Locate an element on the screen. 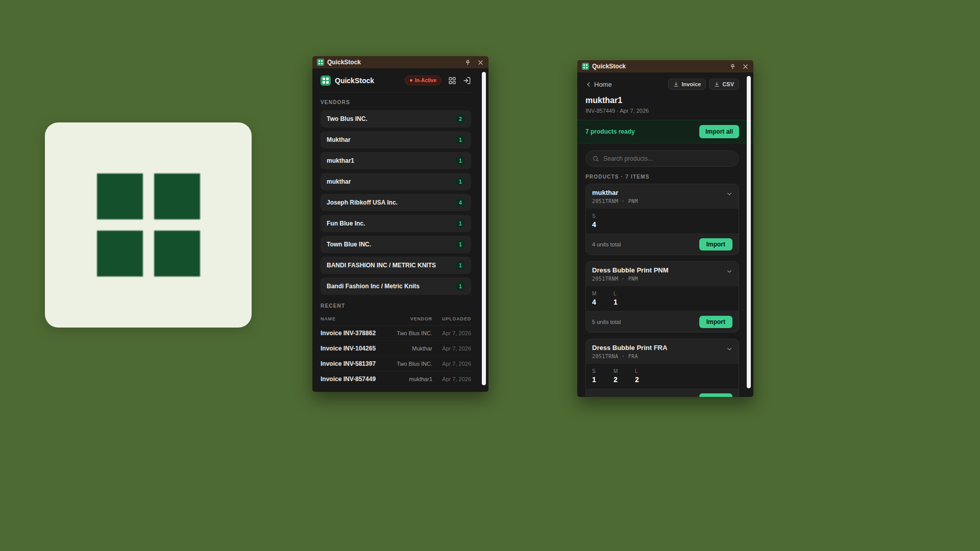 The height and width of the screenshot is (551, 980). vendor-row: Two Blus INC. 2 is located at coordinates (396, 119).